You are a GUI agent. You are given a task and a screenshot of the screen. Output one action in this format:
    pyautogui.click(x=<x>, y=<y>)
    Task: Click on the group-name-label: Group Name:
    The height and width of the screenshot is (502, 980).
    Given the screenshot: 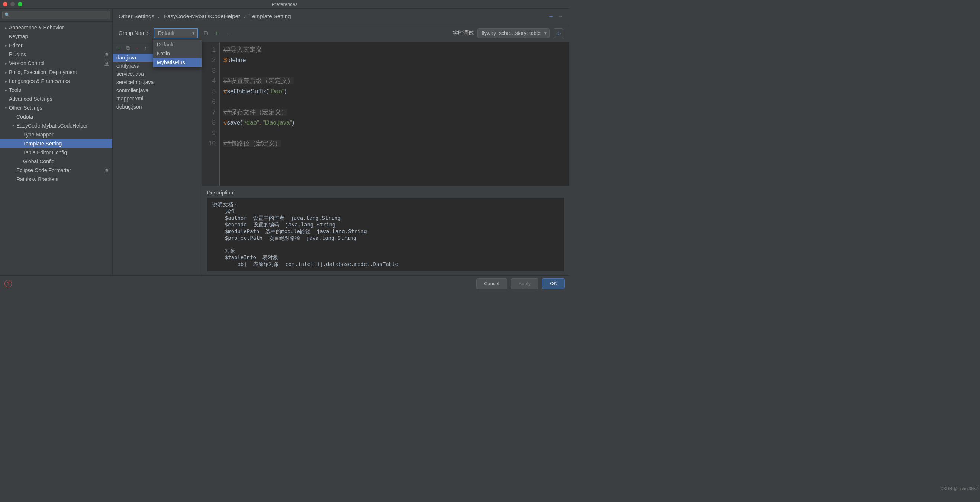 What is the action you would take?
    pyautogui.click(x=134, y=33)
    